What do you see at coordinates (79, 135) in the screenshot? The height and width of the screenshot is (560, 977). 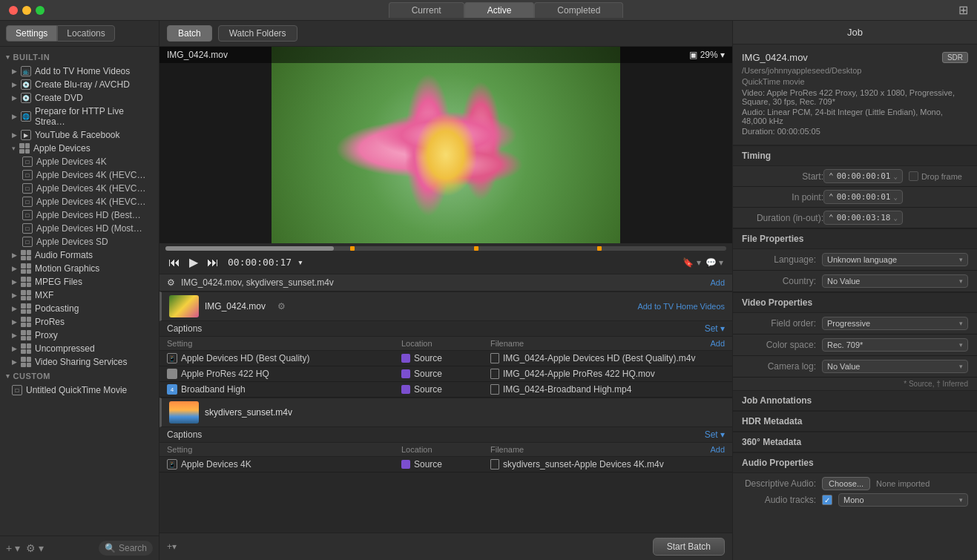 I see `sidebar-item-youtube: ▶ ▶ YouTube & Facebook` at bounding box center [79, 135].